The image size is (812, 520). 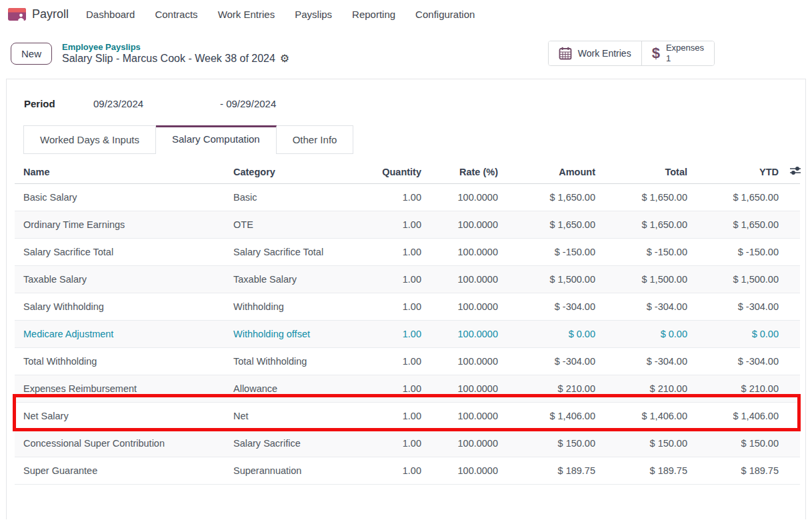 I want to click on col-header-quantity: Quantity, so click(x=392, y=172).